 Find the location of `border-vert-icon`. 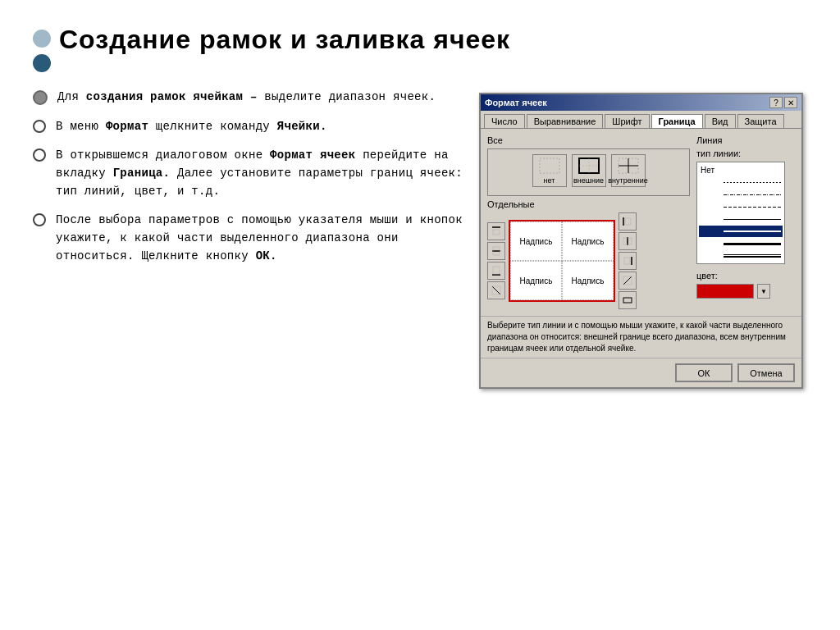

border-vert-icon is located at coordinates (628, 241).